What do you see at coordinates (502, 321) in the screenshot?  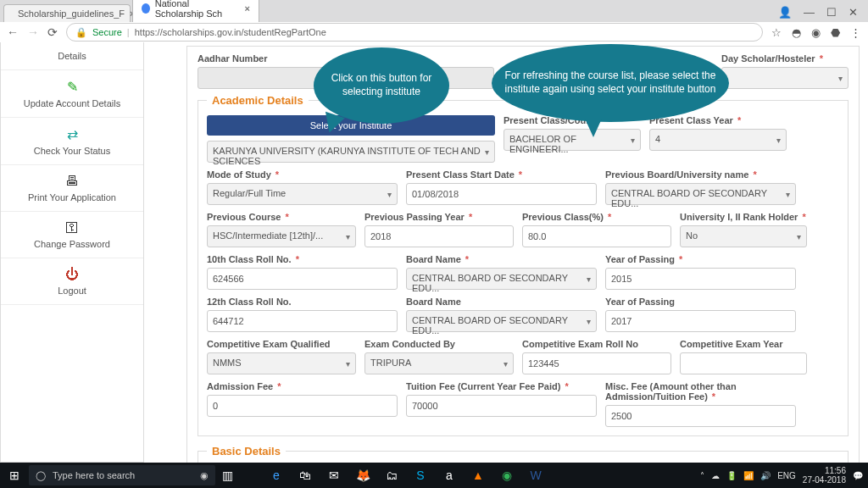 I see `board12-select: CENTRAL BOARD OF SECONDARY EDU...` at bounding box center [502, 321].